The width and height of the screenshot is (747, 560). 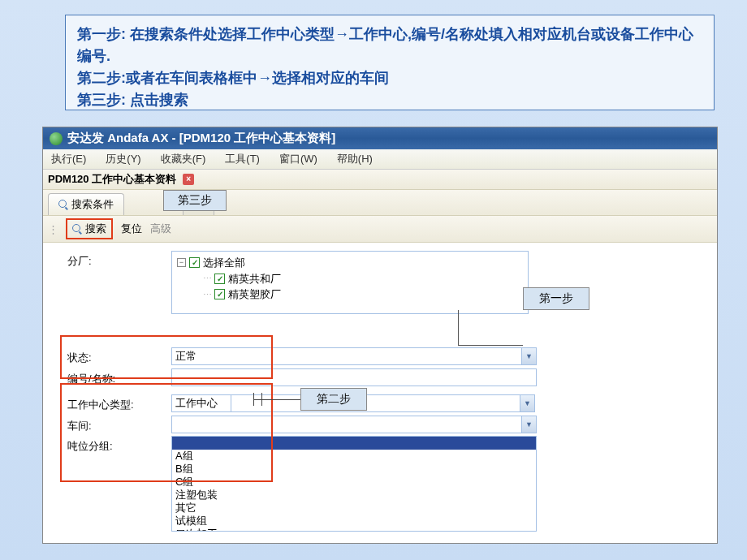 I want to click on document-tab-bar: PDM120 工作中心基本资料 ×, so click(x=380, y=180).